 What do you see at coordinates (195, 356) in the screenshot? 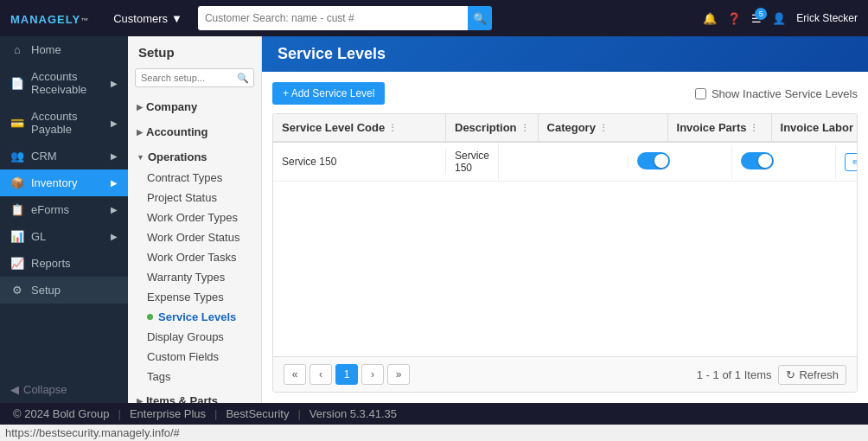
I see `setup-item-custom-fields: Custom Fields` at bounding box center [195, 356].